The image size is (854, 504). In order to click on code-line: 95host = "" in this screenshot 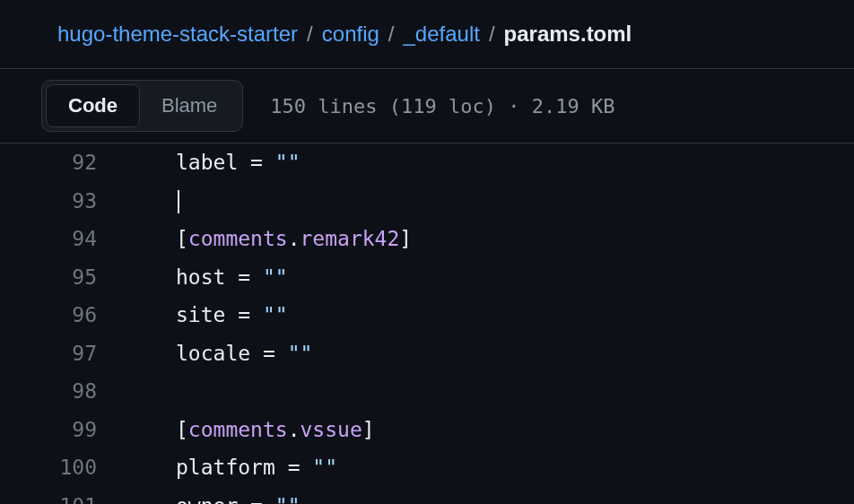, I will do `click(427, 278)`.